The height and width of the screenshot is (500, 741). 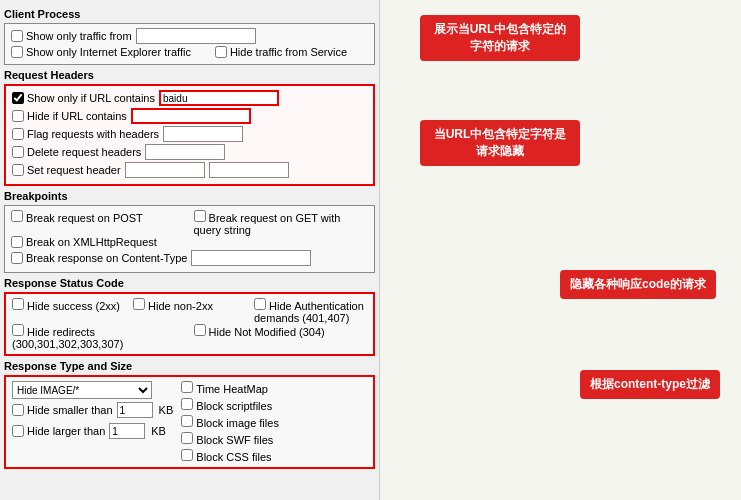 What do you see at coordinates (101, 52) in the screenshot?
I see `ie-traffic-label: Show only Internet Explorer traffic` at bounding box center [101, 52].